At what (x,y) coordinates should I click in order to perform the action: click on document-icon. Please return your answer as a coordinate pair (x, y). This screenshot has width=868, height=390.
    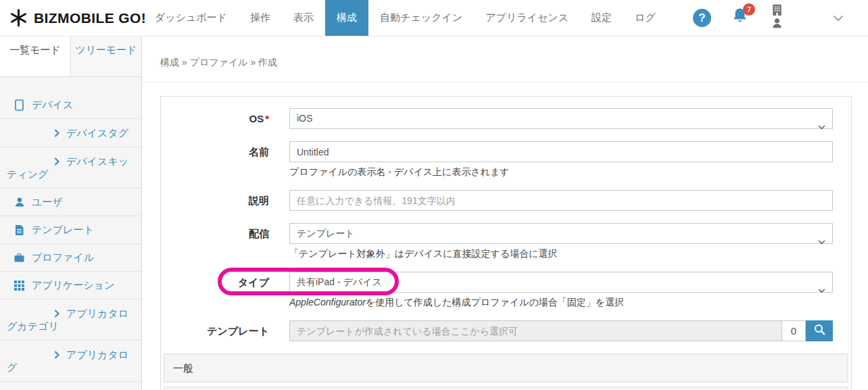
    Looking at the image, I should click on (19, 230).